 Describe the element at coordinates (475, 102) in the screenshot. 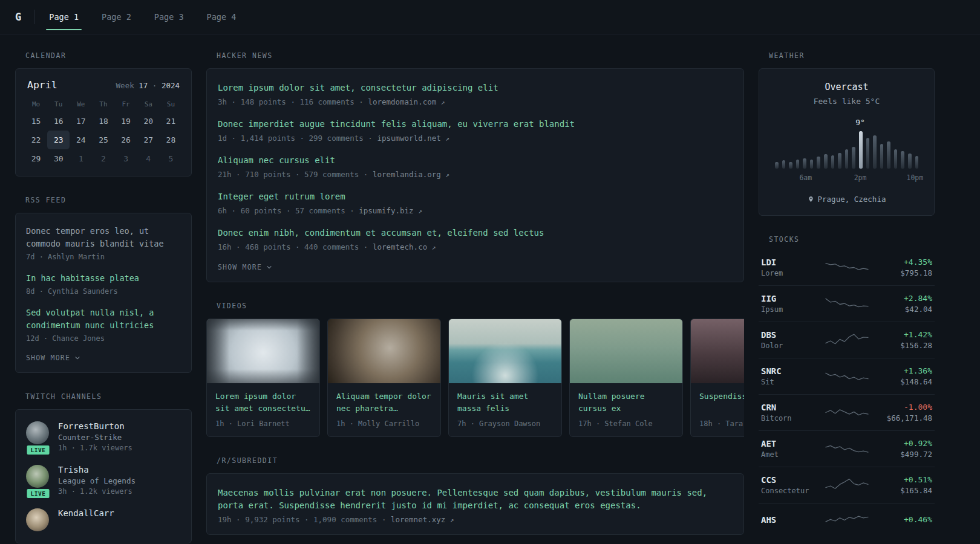

I see `news-item-meta: 3h · 148 points · 116 comments · loremdo…` at that location.